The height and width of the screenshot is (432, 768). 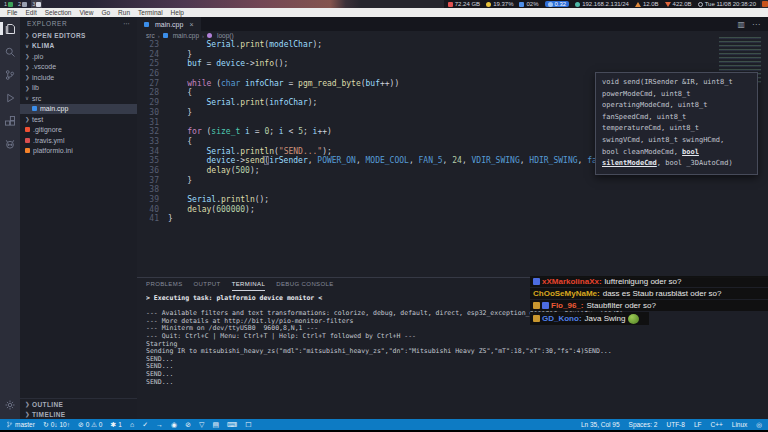 What do you see at coordinates (10, 404) in the screenshot?
I see `gear-icon` at bounding box center [10, 404].